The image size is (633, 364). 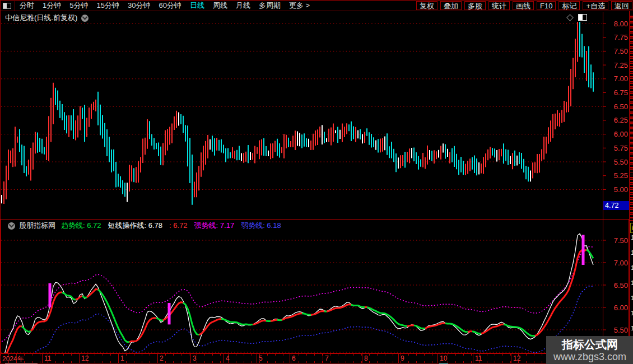 I want to click on toolbar-button-复权: 复权, so click(x=427, y=6).